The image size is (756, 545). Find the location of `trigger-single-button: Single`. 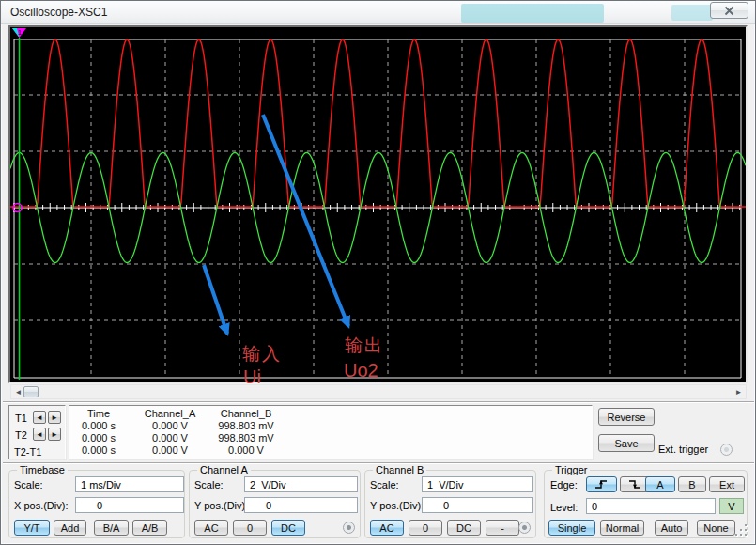

trigger-single-button: Single is located at coordinates (572, 528).